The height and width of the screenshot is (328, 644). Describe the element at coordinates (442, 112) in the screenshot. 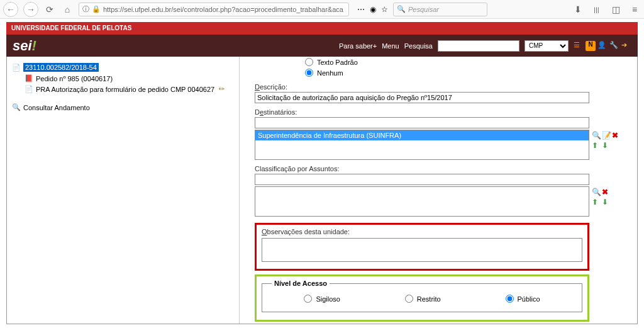

I see `destinatarios-label: Destinatários:` at that location.